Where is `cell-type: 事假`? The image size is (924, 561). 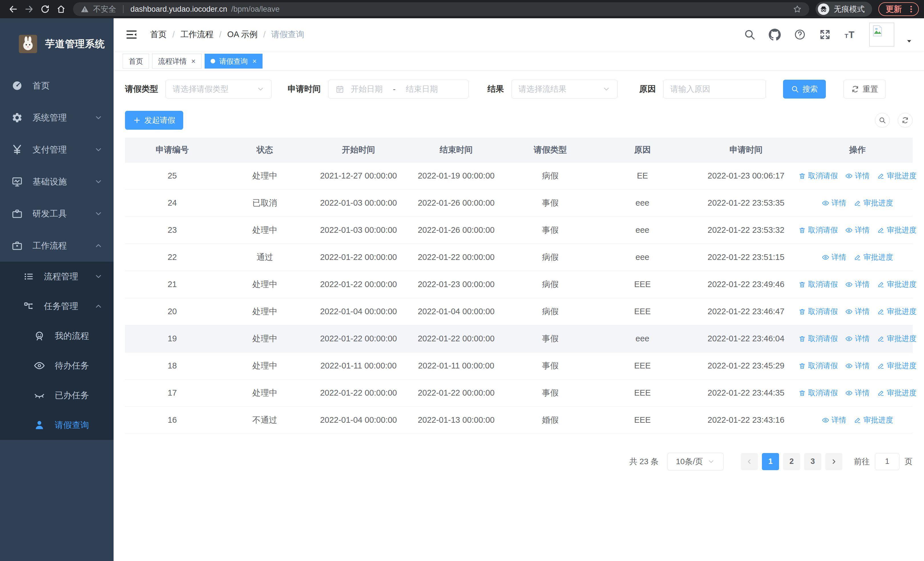 cell-type: 事假 is located at coordinates (550, 338).